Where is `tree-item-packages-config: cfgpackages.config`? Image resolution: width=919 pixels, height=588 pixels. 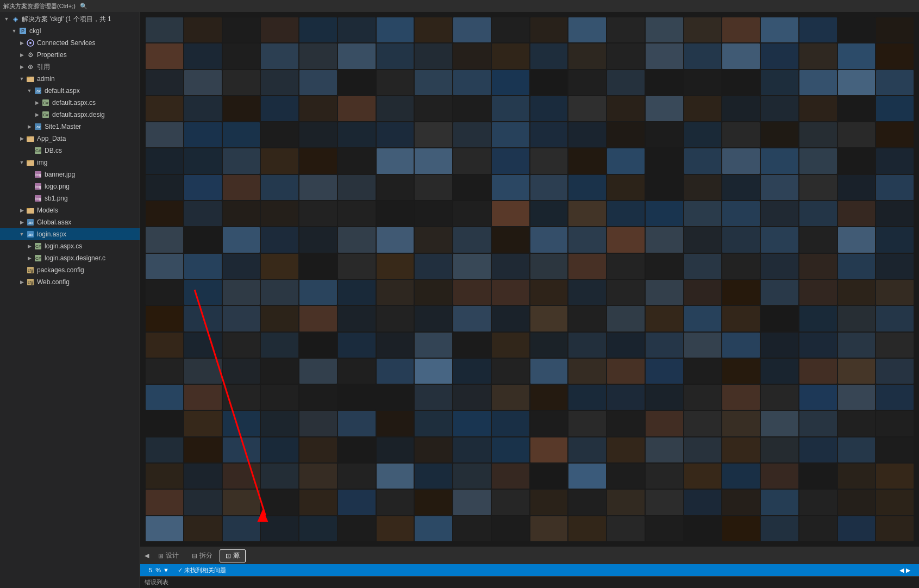
tree-item-packages-config: cfgpackages.config is located at coordinates (70, 270).